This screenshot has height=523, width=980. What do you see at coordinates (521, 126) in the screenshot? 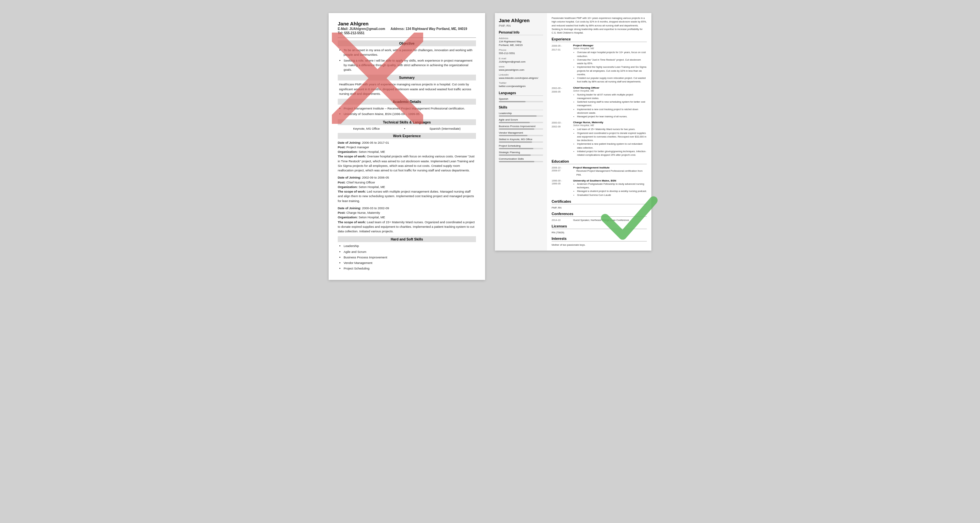
I see `skill-name: Business Process Improvement` at bounding box center [521, 126].